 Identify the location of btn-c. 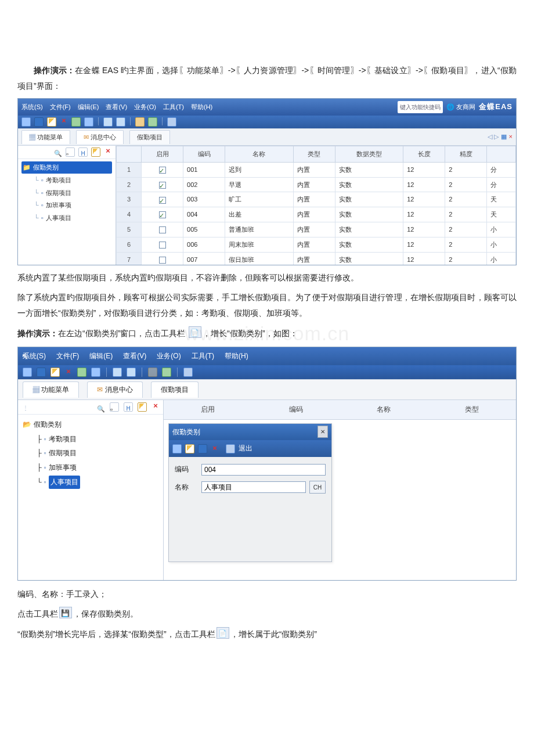
(121, 122).